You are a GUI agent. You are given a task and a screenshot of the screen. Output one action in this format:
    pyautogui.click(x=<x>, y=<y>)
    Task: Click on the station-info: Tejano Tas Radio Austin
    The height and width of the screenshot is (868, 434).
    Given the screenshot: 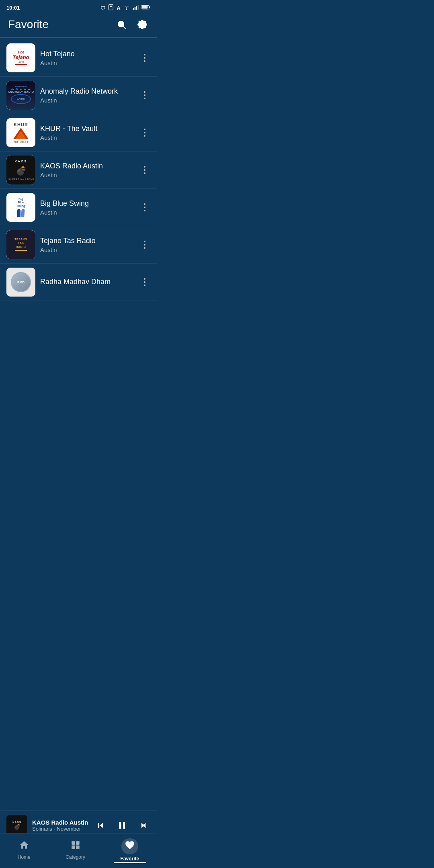 What is the action you would take?
    pyautogui.click(x=87, y=245)
    